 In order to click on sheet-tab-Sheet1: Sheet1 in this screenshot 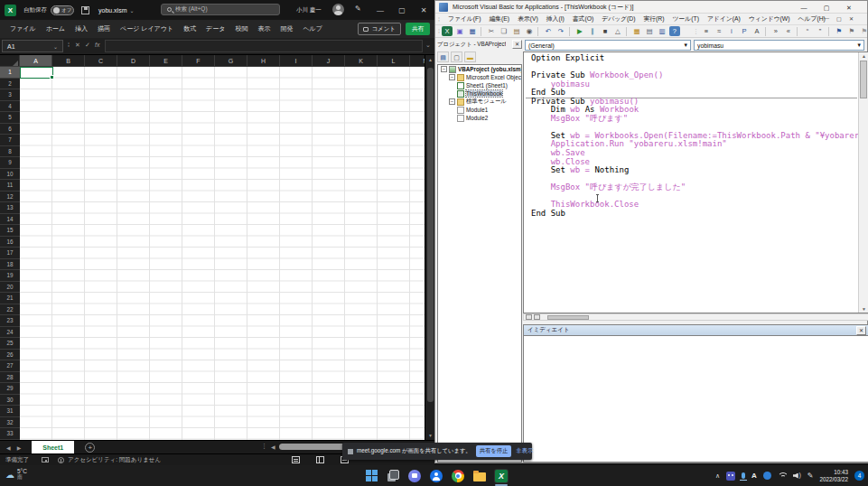, I will do `click(52, 448)`.